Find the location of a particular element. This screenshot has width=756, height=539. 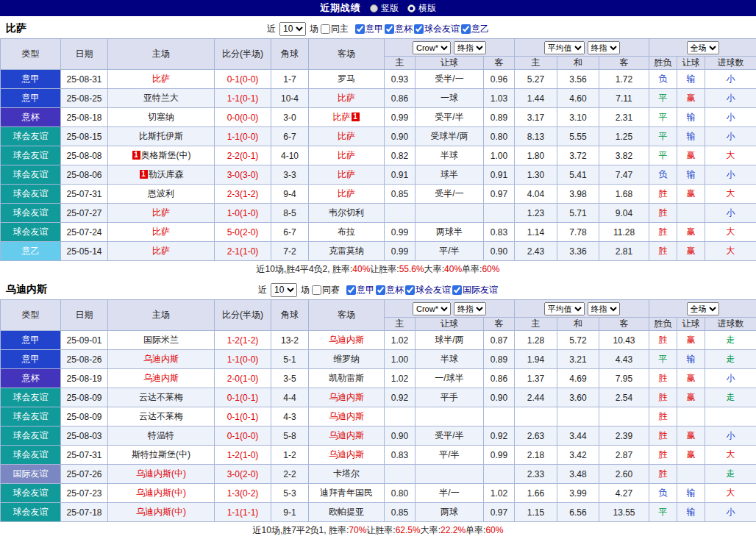

same-venue-checkbox: 同赛 is located at coordinates (326, 290).